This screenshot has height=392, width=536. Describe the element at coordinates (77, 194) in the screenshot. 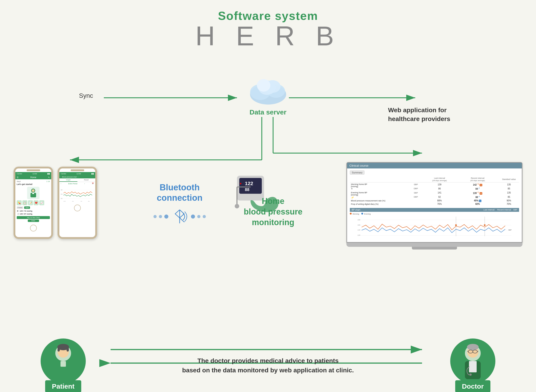

I see `bp-line-chart-small: 180 140 100 12/24 1/24 2/25 3/25` at that location.